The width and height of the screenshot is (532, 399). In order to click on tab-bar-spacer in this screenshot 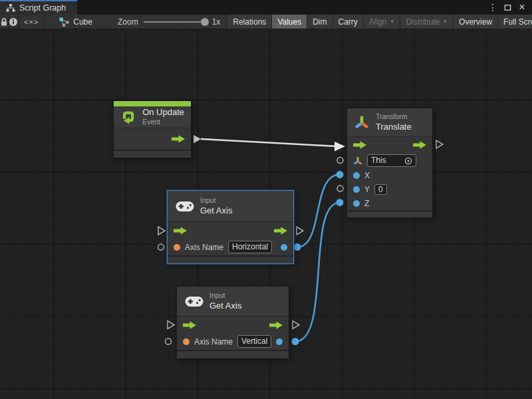, I will do `click(282, 7)`.